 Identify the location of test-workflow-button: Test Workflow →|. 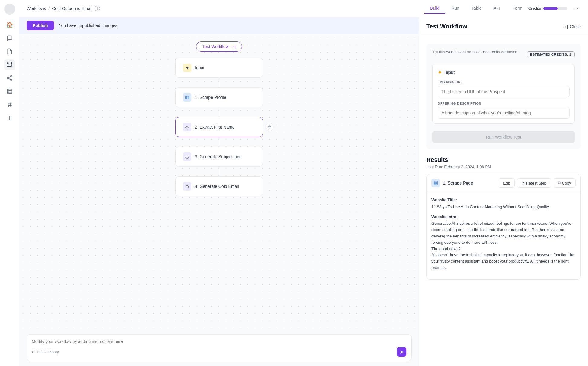
(219, 47).